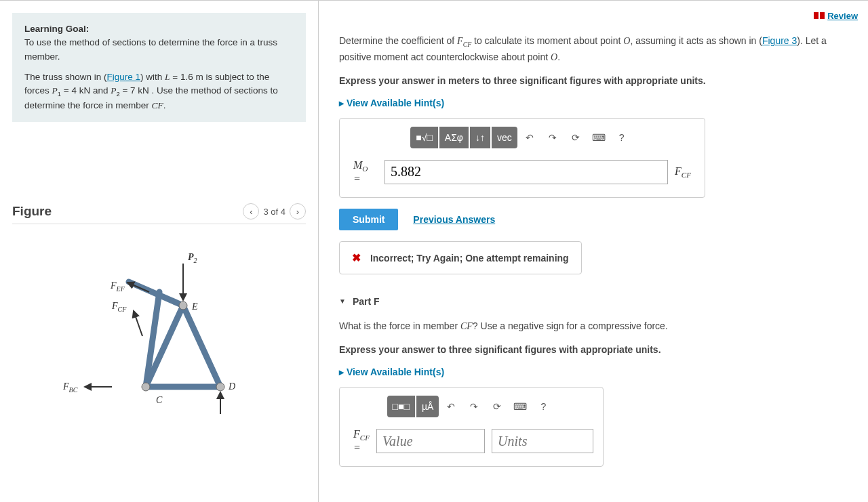 The image size is (868, 502). What do you see at coordinates (119, 307) in the screenshot?
I see `label-fcf: FCF` at bounding box center [119, 307].